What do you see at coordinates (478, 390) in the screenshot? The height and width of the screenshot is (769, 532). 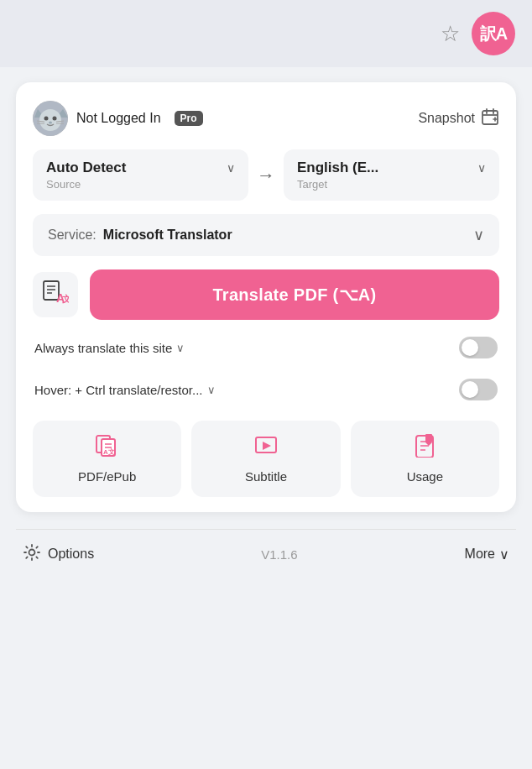 I see `hover-translate-toggle` at bounding box center [478, 390].